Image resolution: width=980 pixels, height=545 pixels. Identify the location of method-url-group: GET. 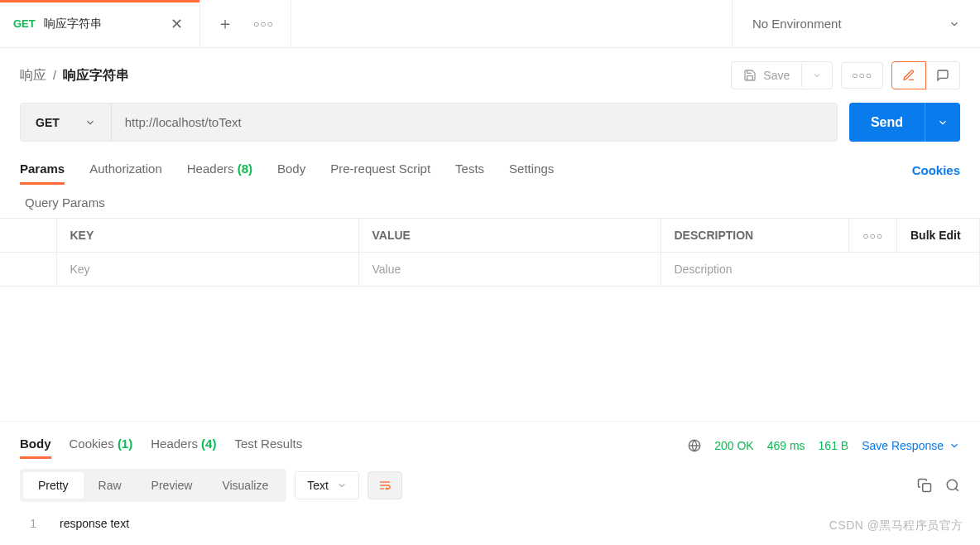
(429, 123).